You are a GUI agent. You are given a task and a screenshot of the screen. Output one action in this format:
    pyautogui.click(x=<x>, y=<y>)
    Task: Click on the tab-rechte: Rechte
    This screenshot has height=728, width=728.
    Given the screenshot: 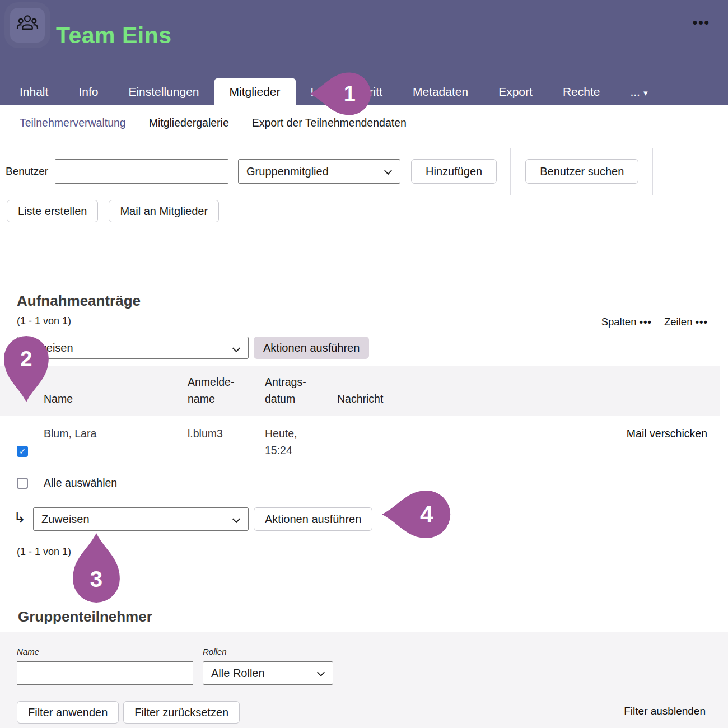 What is the action you would take?
    pyautogui.click(x=581, y=92)
    